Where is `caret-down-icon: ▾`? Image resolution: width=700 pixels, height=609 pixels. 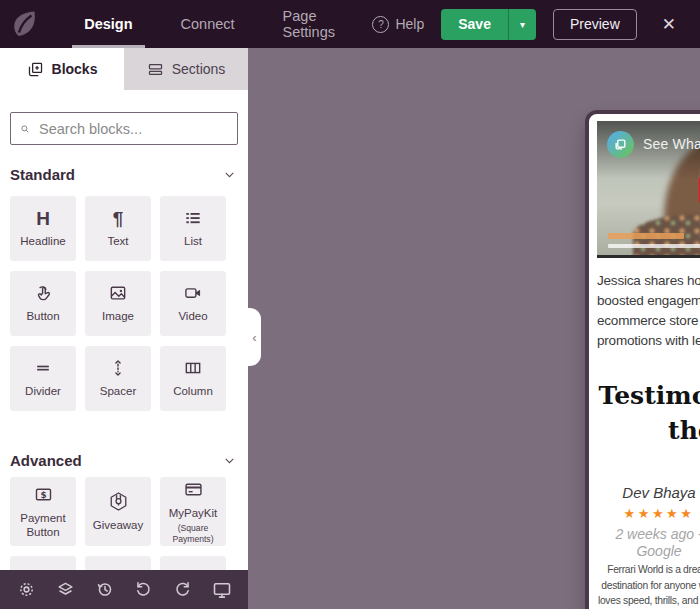 caret-down-icon: ▾ is located at coordinates (522, 24).